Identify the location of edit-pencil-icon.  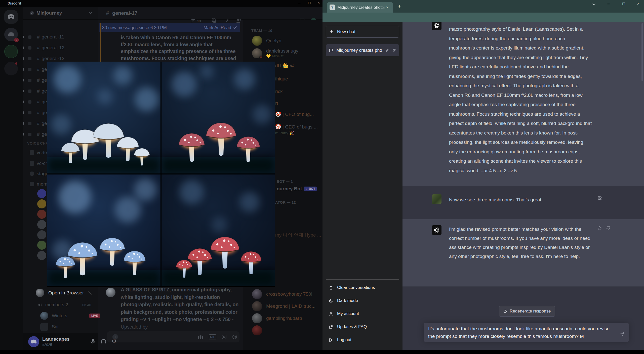
(387, 50).